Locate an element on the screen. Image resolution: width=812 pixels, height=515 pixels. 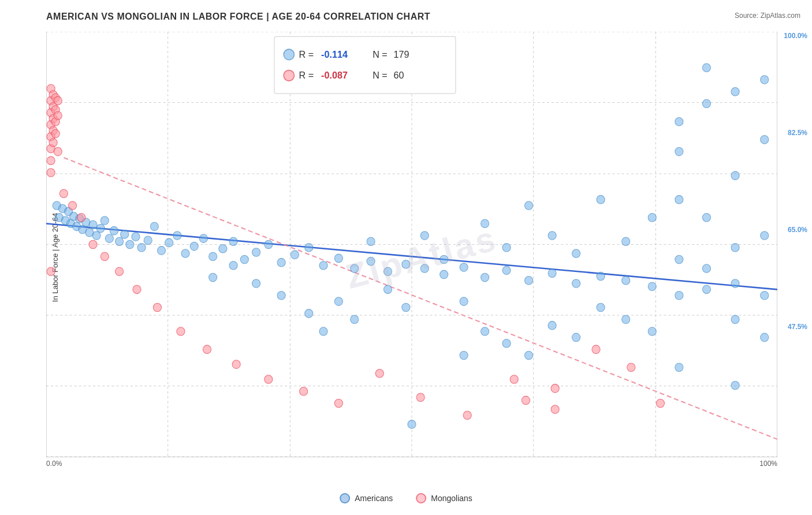
y-label-100: 100.0% is located at coordinates (796, 36).